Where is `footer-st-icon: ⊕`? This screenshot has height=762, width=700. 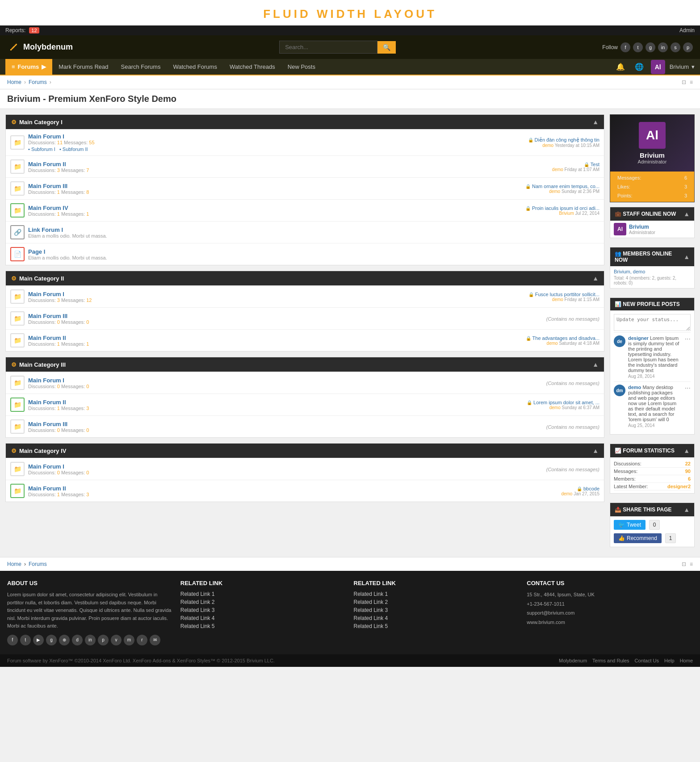
footer-st-icon: ⊕ is located at coordinates (64, 640).